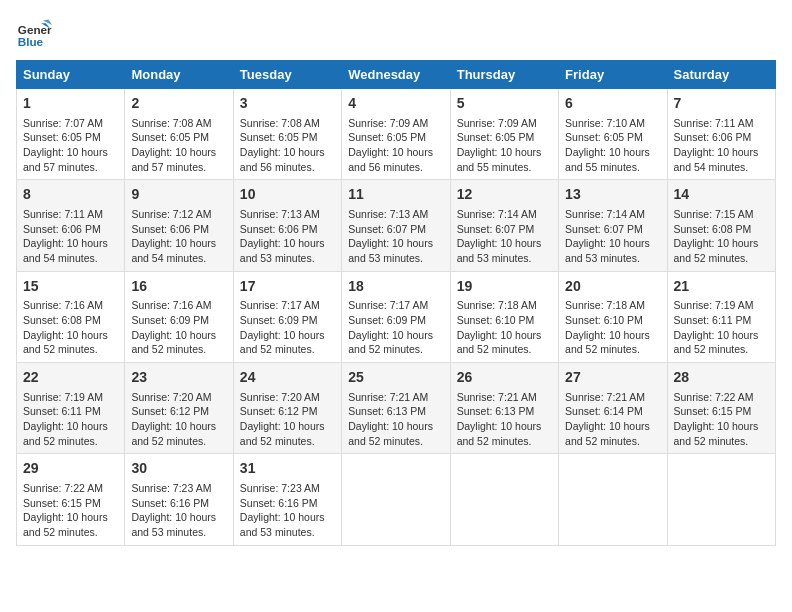 The height and width of the screenshot is (612, 792). Describe the element at coordinates (70, 469) in the screenshot. I see `day-number: 29` at that location.